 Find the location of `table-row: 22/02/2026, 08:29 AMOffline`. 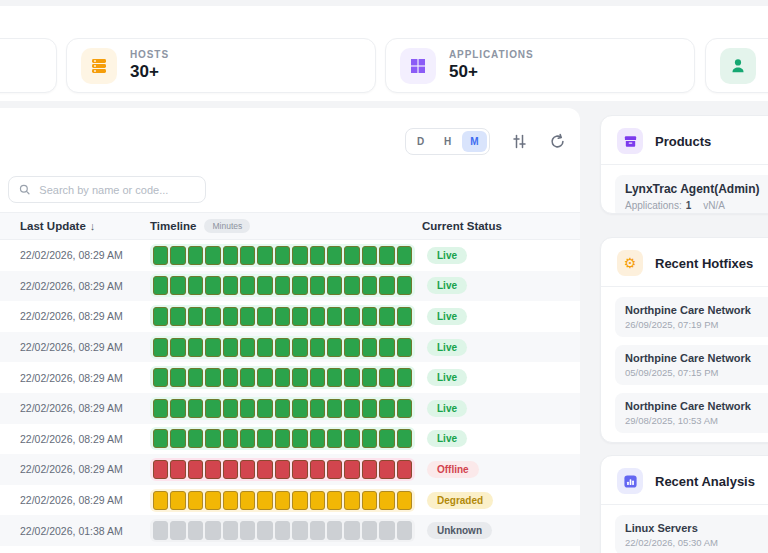

table-row: 22/02/2026, 08:29 AMOffline is located at coordinates (290, 470).